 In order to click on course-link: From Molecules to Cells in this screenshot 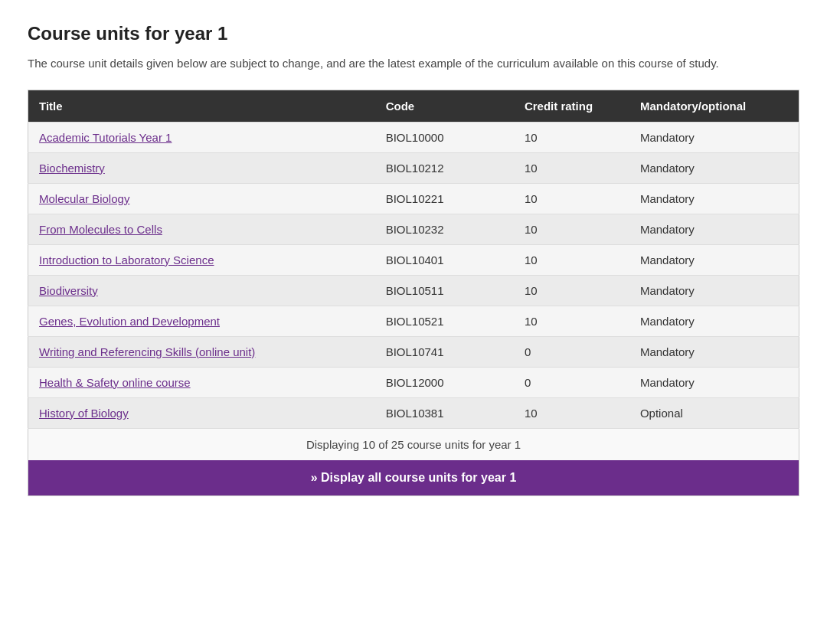, I will do `click(101, 230)`.